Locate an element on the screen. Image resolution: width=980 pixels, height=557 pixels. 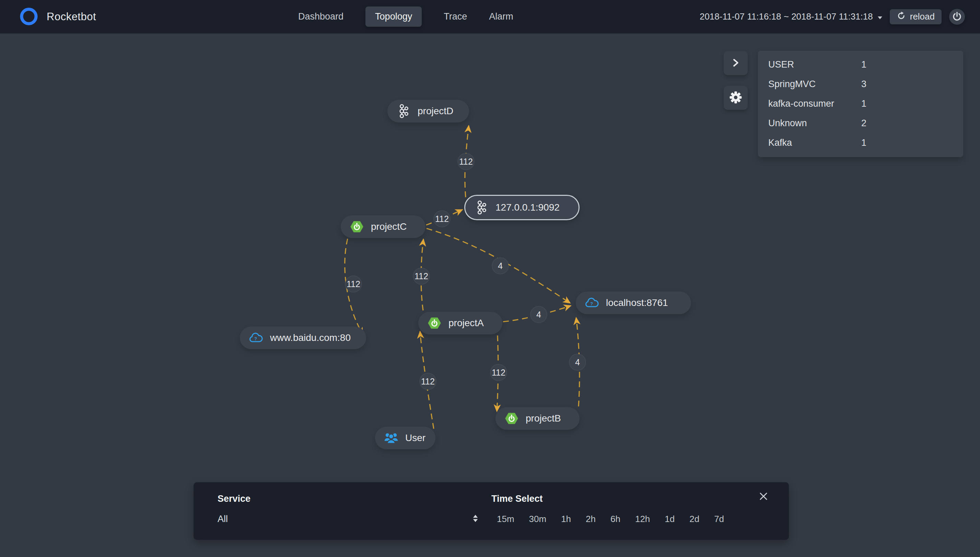
time-option-12h: 12h is located at coordinates (642, 519).